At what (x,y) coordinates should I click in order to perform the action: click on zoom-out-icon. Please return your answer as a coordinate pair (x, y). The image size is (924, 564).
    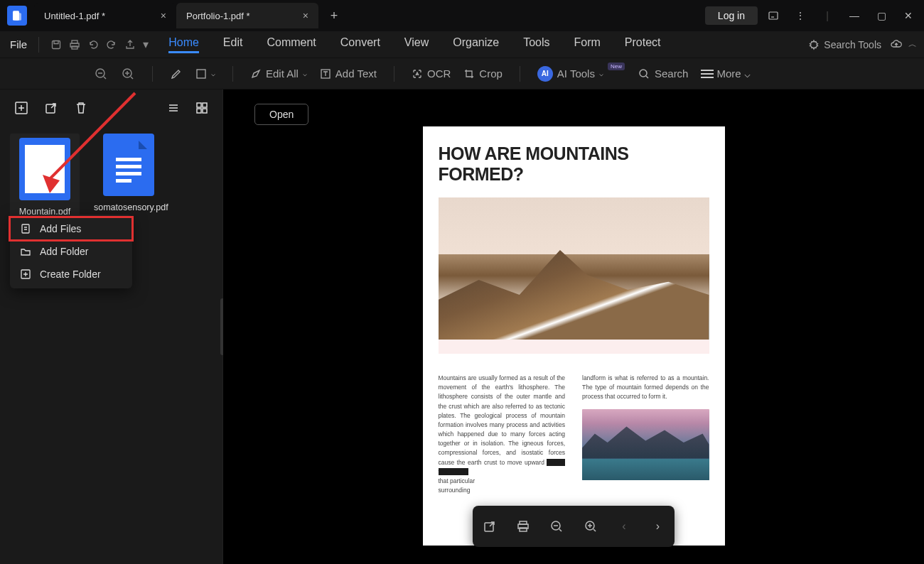
    Looking at the image, I should click on (557, 526).